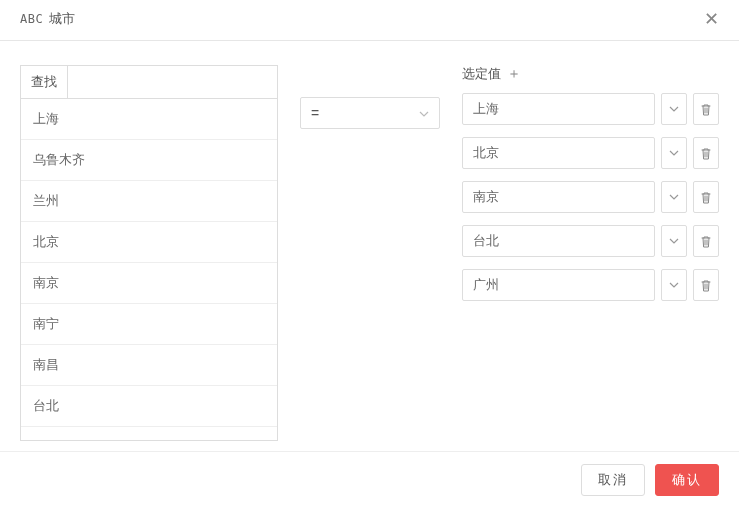 The width and height of the screenshot is (739, 508). I want to click on list-item: 兰州, so click(149, 202).